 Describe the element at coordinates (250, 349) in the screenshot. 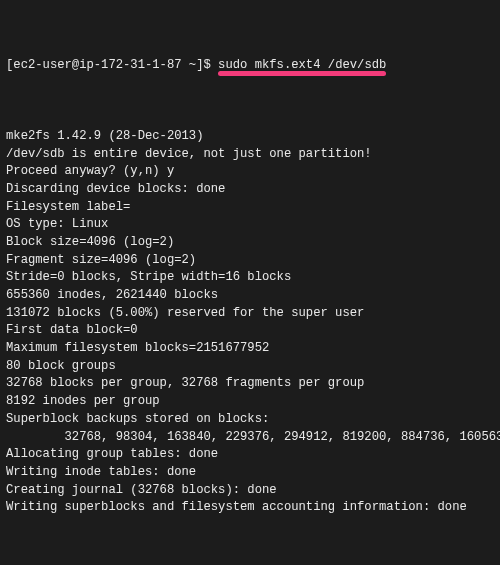

I see `output-line: Maximum filesystem blocks=2151677952` at that location.